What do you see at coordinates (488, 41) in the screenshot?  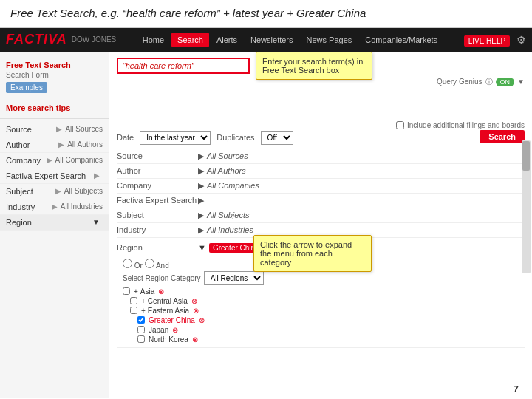 I see `live-help-badge: LIVE HELP` at bounding box center [488, 41].